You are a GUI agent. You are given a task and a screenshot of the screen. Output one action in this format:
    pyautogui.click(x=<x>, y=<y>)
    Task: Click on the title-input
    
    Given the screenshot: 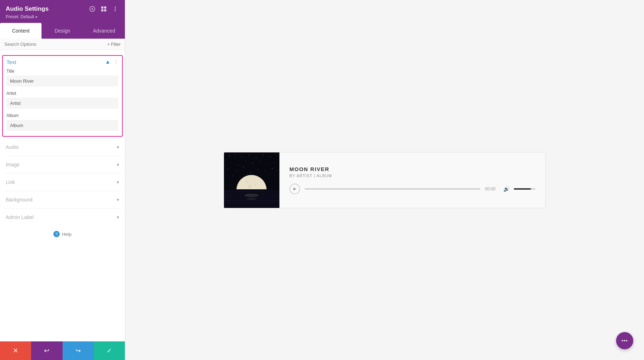 What is the action you would take?
    pyautogui.click(x=62, y=81)
    